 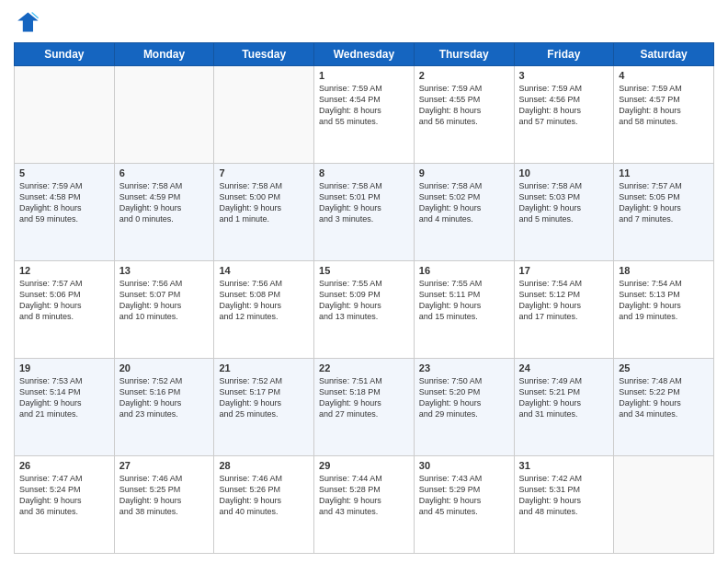 What do you see at coordinates (564, 55) in the screenshot?
I see `weekday-header-friday: Friday` at bounding box center [564, 55].